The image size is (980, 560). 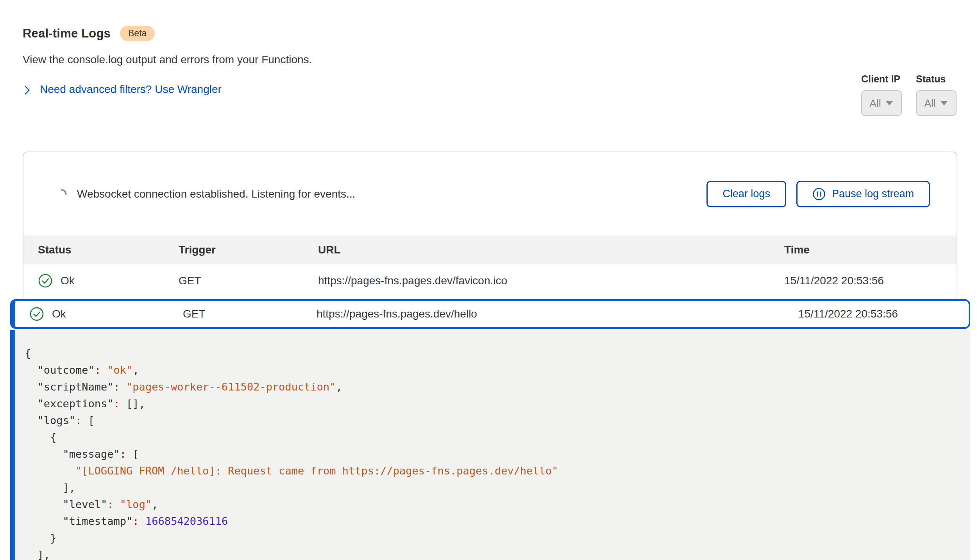 What do you see at coordinates (746, 194) in the screenshot?
I see `clear-logs-label: Clear logs` at bounding box center [746, 194].